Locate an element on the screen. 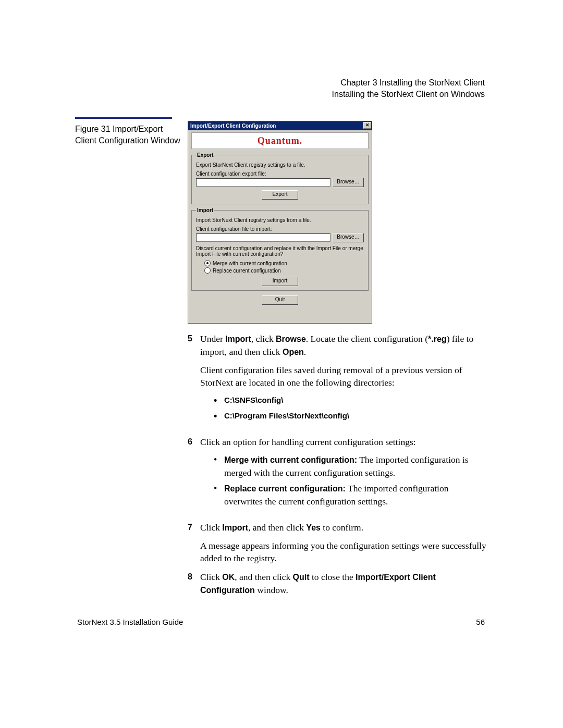 This screenshot has height=728, width=563. radio-replace-label: Replace current configuration is located at coordinates (247, 271).